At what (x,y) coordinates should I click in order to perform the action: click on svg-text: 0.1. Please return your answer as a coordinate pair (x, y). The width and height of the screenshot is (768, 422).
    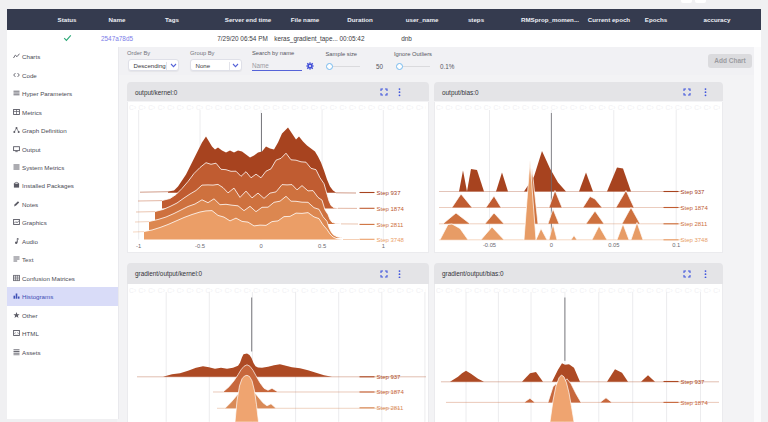
    Looking at the image, I should click on (676, 245).